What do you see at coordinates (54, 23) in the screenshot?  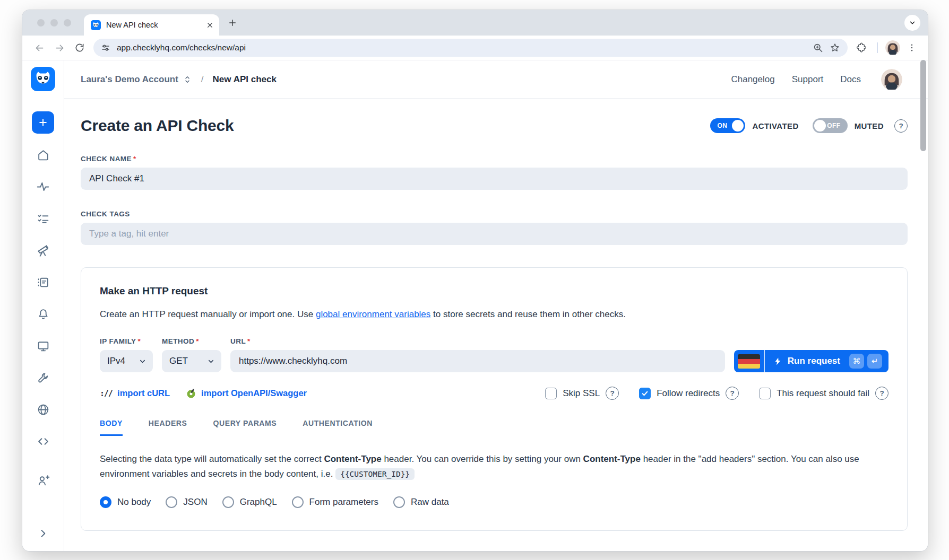 I see `minimize-window-button` at bounding box center [54, 23].